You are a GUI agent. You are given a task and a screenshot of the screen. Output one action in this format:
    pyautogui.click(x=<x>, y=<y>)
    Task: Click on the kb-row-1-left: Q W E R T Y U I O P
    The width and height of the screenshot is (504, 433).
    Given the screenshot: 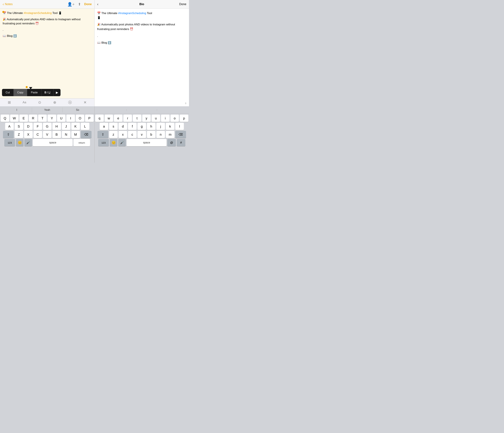 What is the action you would take?
    pyautogui.click(x=47, y=118)
    